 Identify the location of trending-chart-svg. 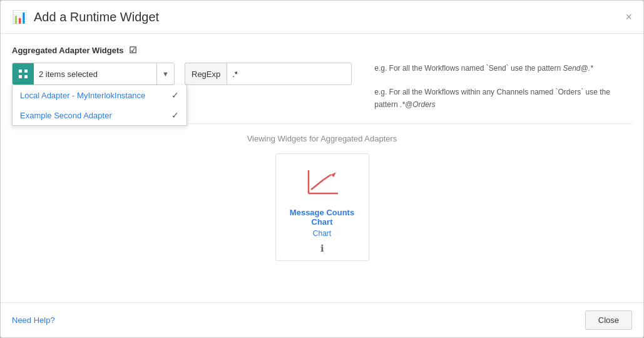
(322, 183).